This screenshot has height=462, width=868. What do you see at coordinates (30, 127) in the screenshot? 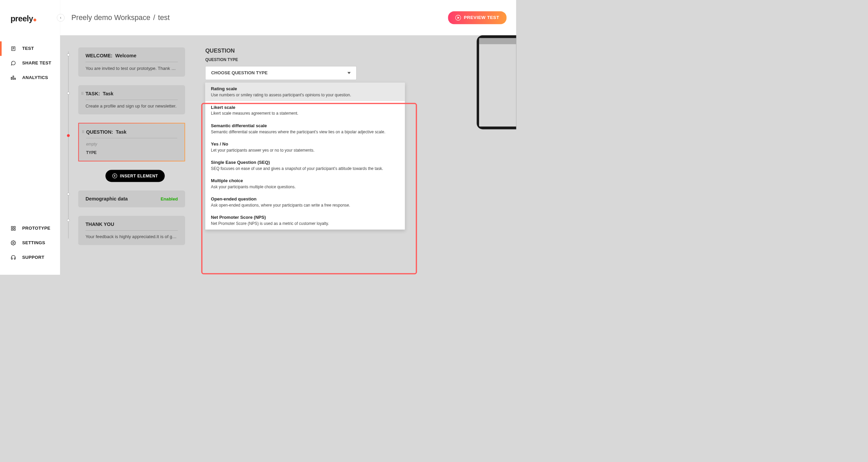
I see `nav-main: TEST SHARE TEST ANALYTICS` at bounding box center [30, 127].